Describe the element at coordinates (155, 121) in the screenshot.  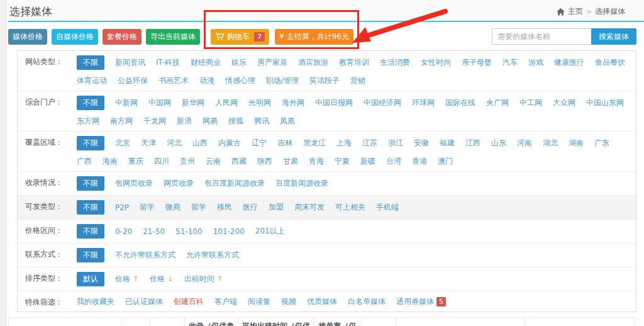
I see `filter-option: 千龙网` at that location.